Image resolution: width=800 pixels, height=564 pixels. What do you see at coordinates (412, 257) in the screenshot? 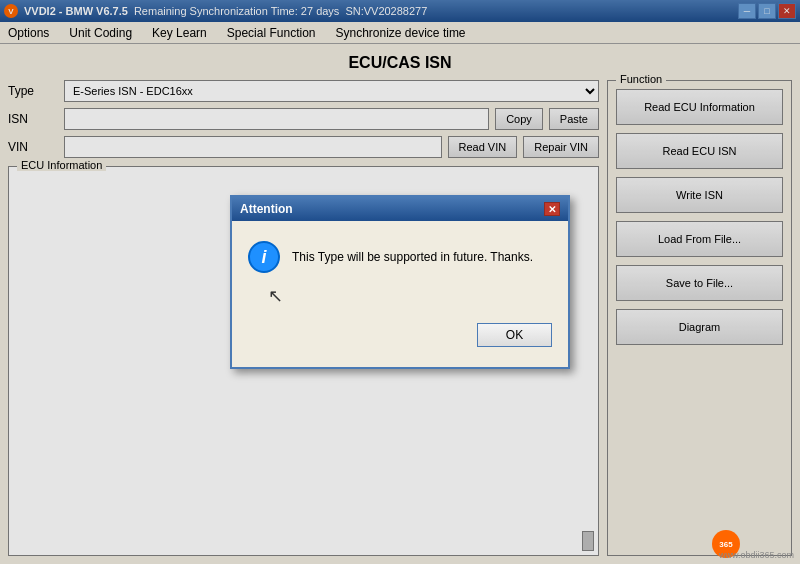
I see `dialog-message: This Type will be supported in future. T…` at bounding box center [412, 257].